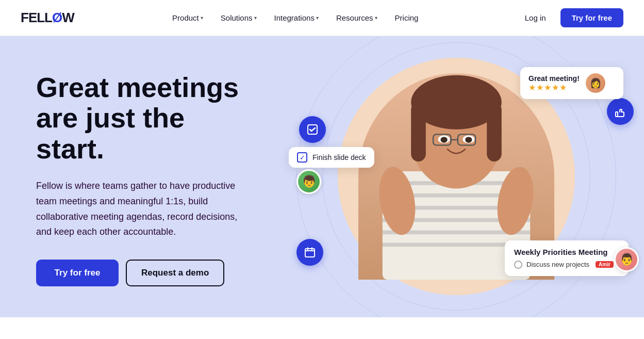  What do you see at coordinates (295, 18) in the screenshot?
I see `nav-links: Product ▾ Solutions ▾ Integrations ▾ Res…` at bounding box center [295, 18].